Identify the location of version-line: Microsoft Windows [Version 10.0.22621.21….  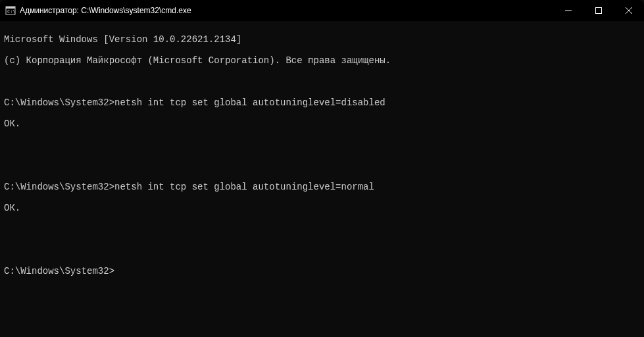
(322, 39).